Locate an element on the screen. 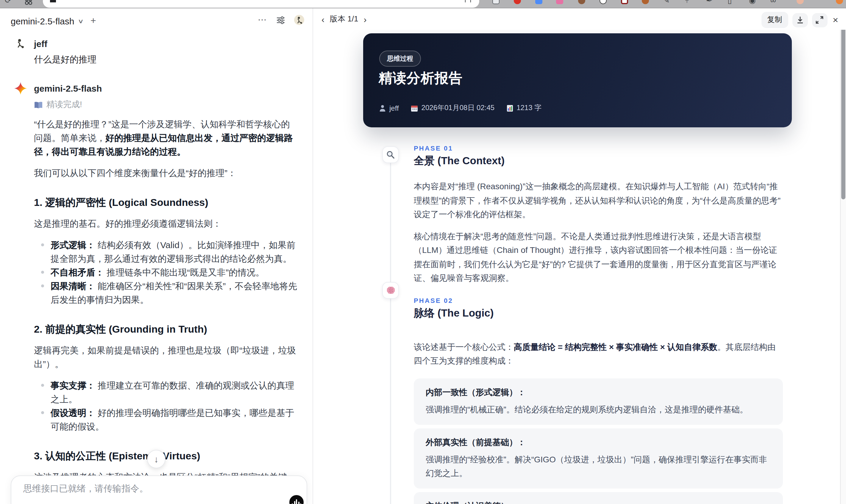  composer-input: 思维接口已就绪，请传输指令。 is located at coordinates (159, 489).